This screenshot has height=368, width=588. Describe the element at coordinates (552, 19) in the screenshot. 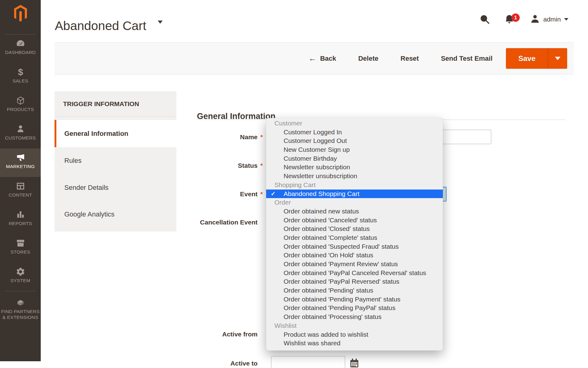

I see `user-menu: admin` at that location.